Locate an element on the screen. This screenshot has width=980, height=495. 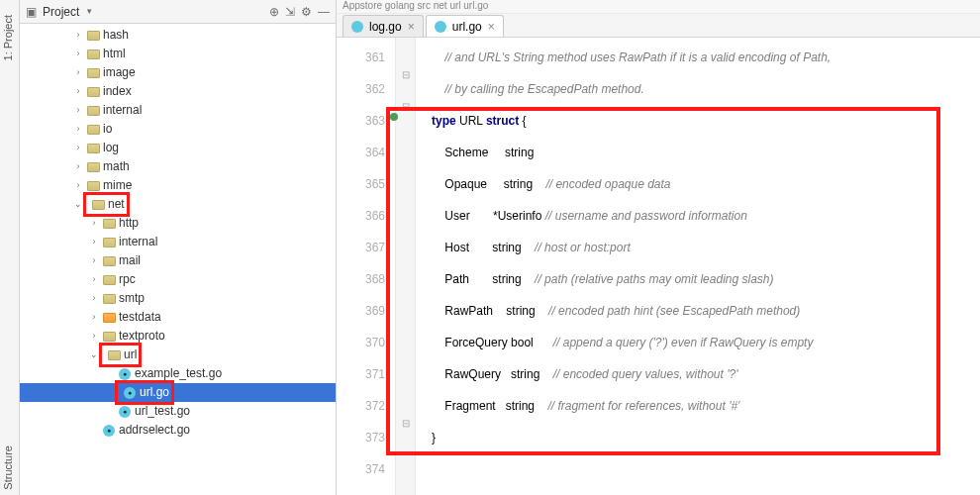
tree-node: ›mime is located at coordinates (178, 186).